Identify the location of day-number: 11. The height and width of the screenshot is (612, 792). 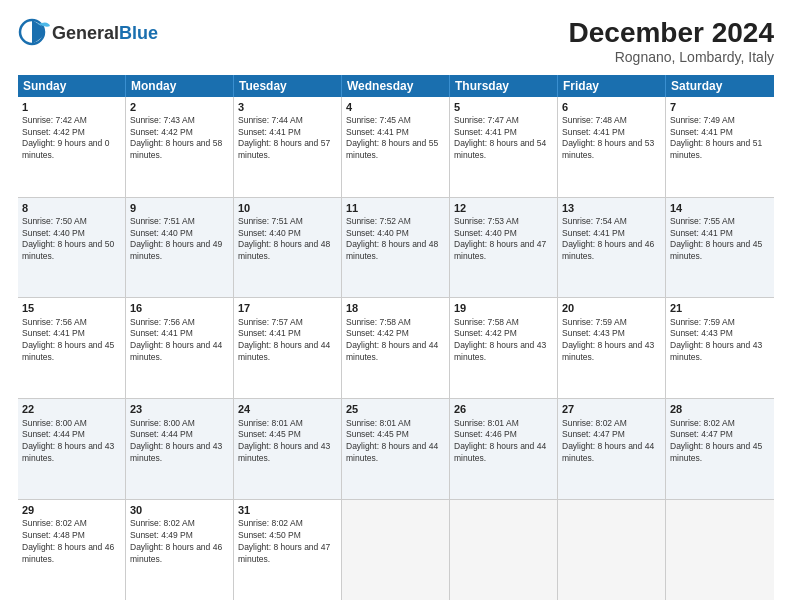
(396, 208).